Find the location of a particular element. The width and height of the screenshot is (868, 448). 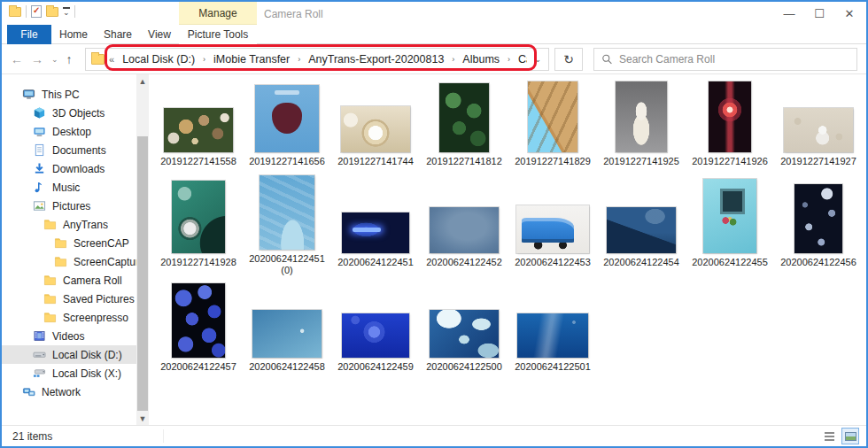

photo-thumbnail-neon-sign is located at coordinates (376, 233).